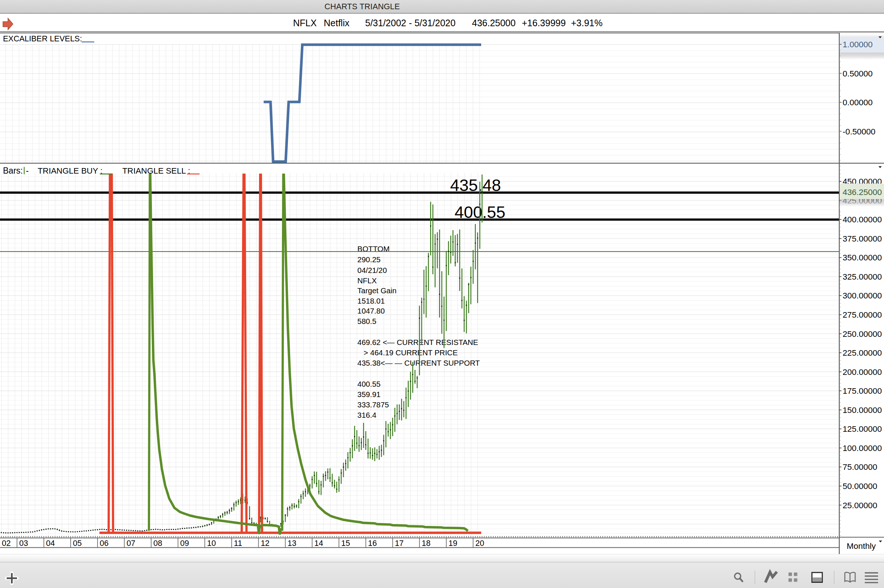 Image resolution: width=884 pixels, height=588 pixels. What do you see at coordinates (319, 543) in the screenshot?
I see `svg-text: 14` at bounding box center [319, 543].